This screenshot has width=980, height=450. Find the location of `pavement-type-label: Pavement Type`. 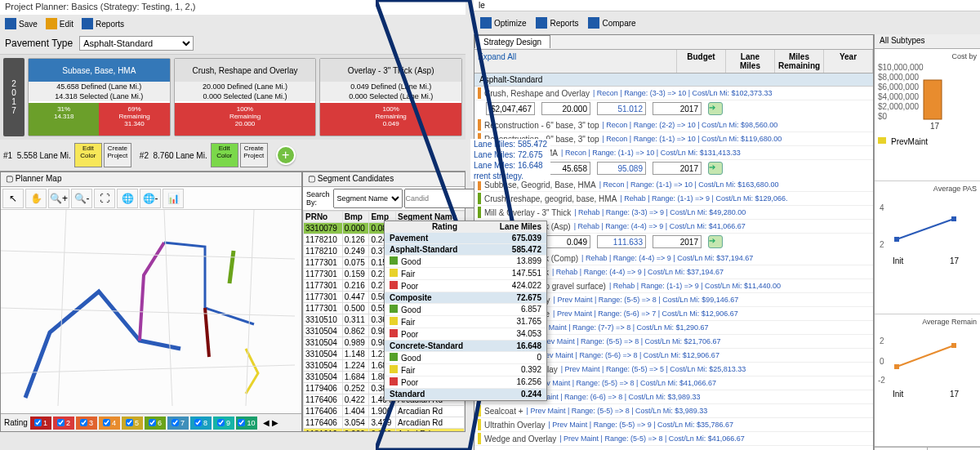

pavement-type-label: Pavement Type is located at coordinates (39, 43).